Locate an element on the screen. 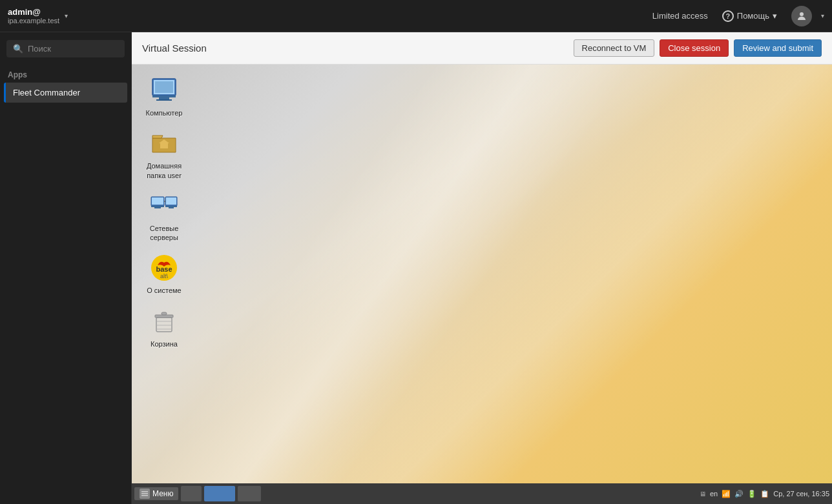  taskbar-clock: Ср, 27 сен, 16:35 is located at coordinates (801, 494).